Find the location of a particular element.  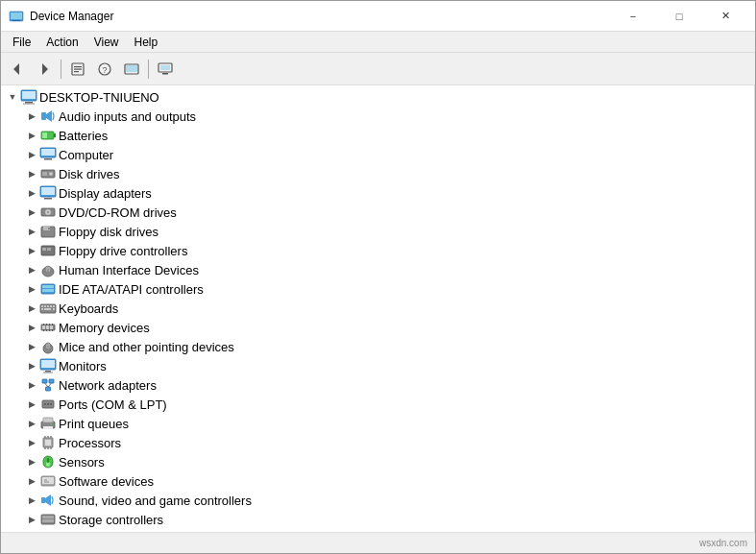

menu-action: Action is located at coordinates (61, 42).